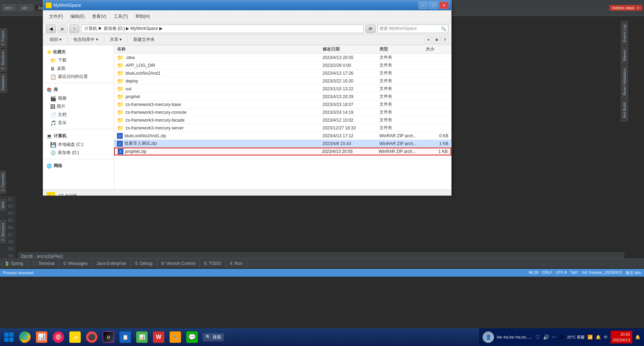 The height and width of the screenshot is (346, 644). I want to click on file-row: 📁zs-framework3-mercury-server2023/12/27 …, so click(283, 128).